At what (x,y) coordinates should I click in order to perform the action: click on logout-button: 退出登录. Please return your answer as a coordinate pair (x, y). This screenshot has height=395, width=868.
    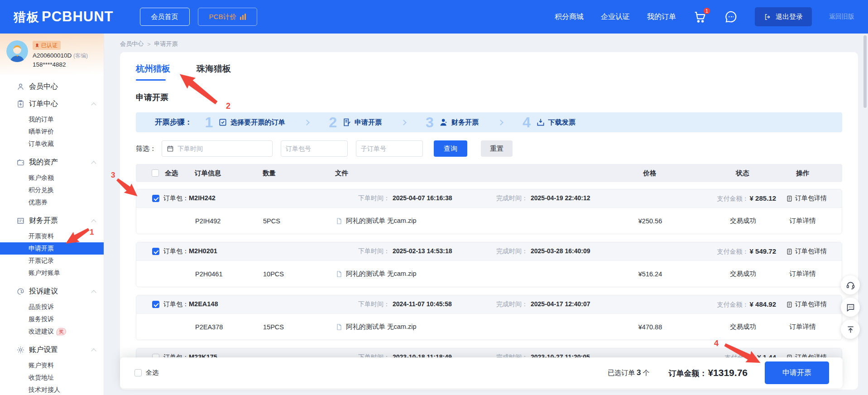
    Looking at the image, I should click on (783, 17).